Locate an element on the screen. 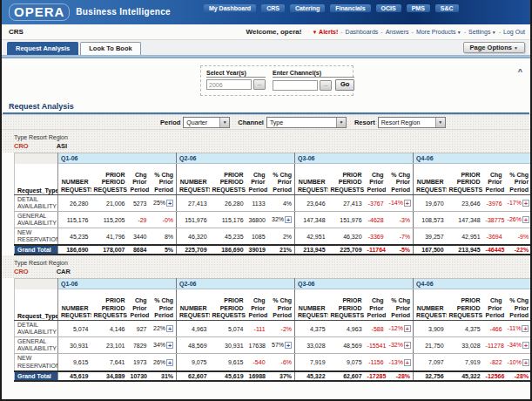 Image resolution: width=532 pixels, height=401 pixels. banner-nav-item-financials: Financials is located at coordinates (350, 9).